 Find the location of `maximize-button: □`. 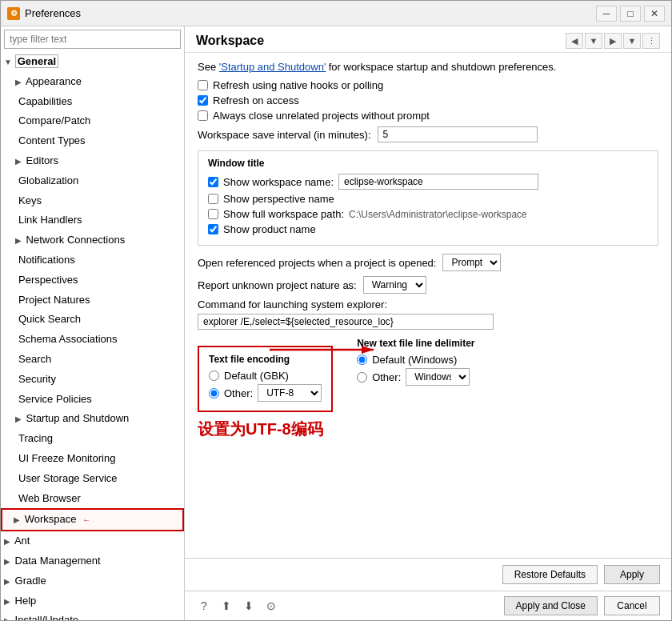

maximize-button: □ is located at coordinates (630, 14).